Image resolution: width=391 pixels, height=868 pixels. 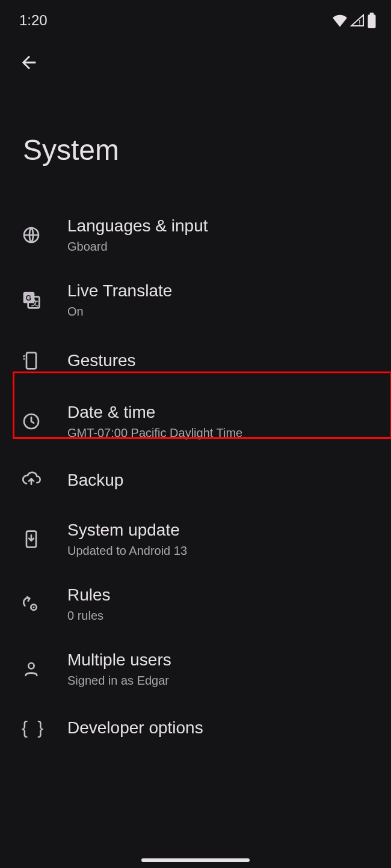 What do you see at coordinates (31, 669) in the screenshot?
I see `person-icon` at bounding box center [31, 669].